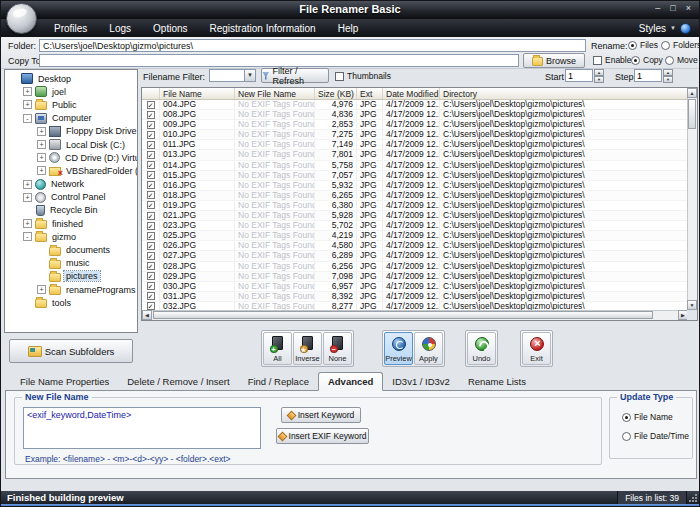  What do you see at coordinates (420, 186) in the screenshot?
I see `table-row: ✓016.JPGNo EXIF Tags Found5,932JPG4/17/2…` at bounding box center [420, 186].